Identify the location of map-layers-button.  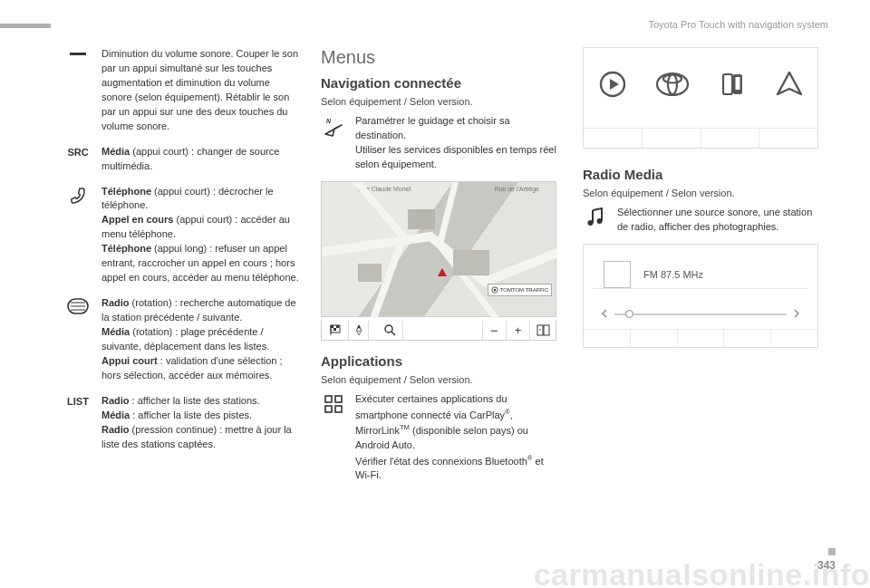
(543, 330).